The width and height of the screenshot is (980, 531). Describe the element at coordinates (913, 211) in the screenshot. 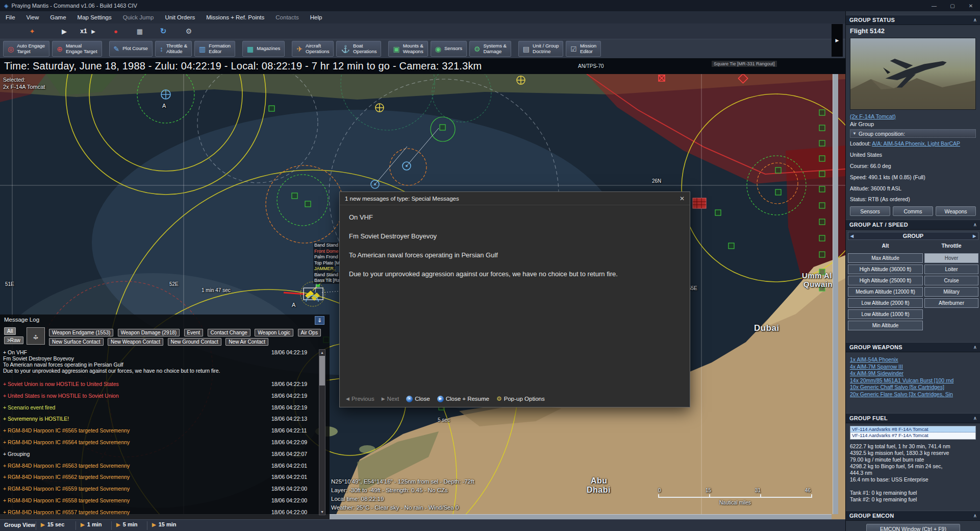

I see `comms-button: Comms` at that location.